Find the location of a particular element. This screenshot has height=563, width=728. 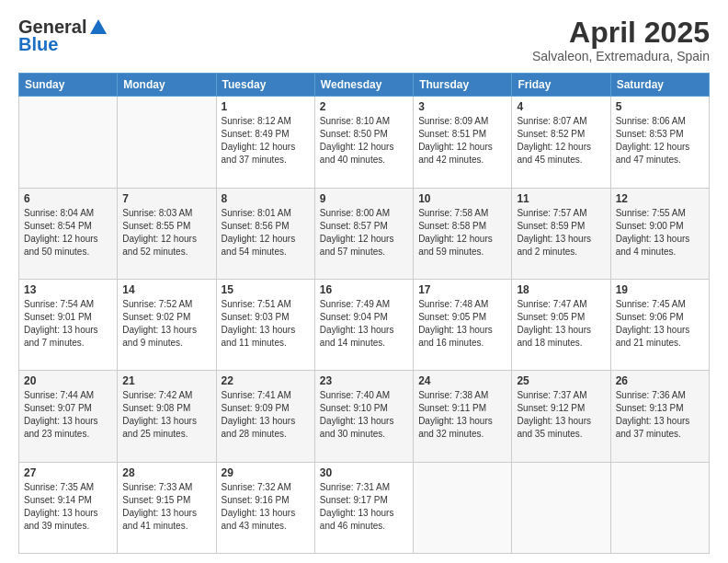

day-number: 8 is located at coordinates (266, 199).